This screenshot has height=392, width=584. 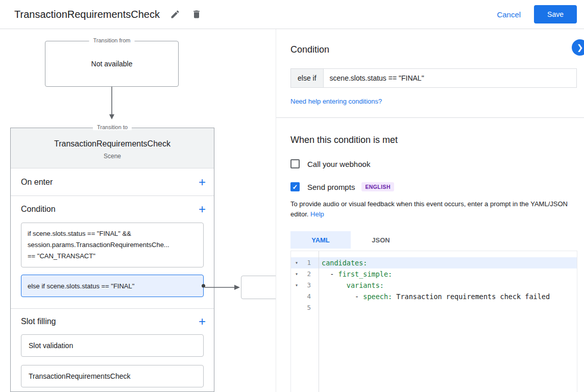 What do you see at coordinates (378, 187) in the screenshot?
I see `language-badge: ENGLISH` at bounding box center [378, 187].